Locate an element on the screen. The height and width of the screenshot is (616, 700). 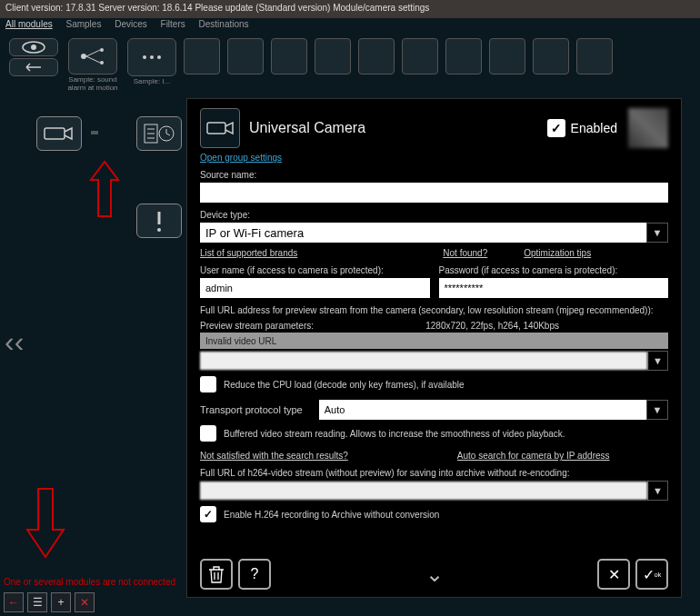
cancel-button: ✕ is located at coordinates (614, 574).